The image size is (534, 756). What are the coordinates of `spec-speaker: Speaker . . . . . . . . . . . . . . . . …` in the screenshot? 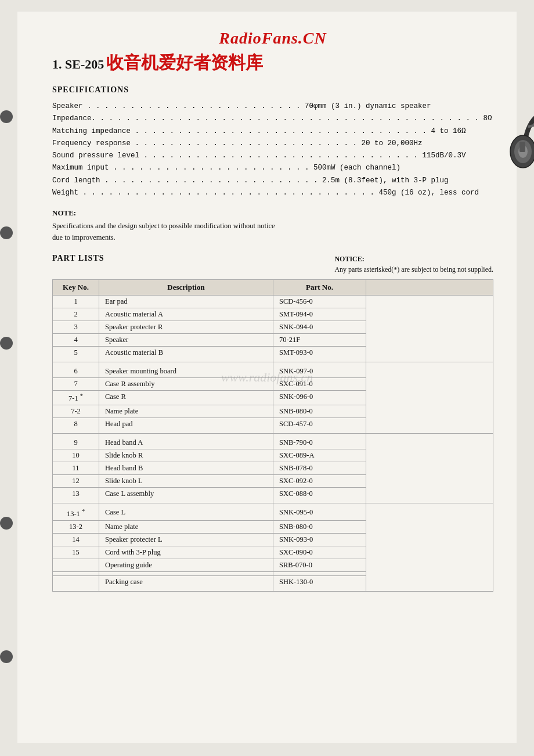 It's located at (272, 107).